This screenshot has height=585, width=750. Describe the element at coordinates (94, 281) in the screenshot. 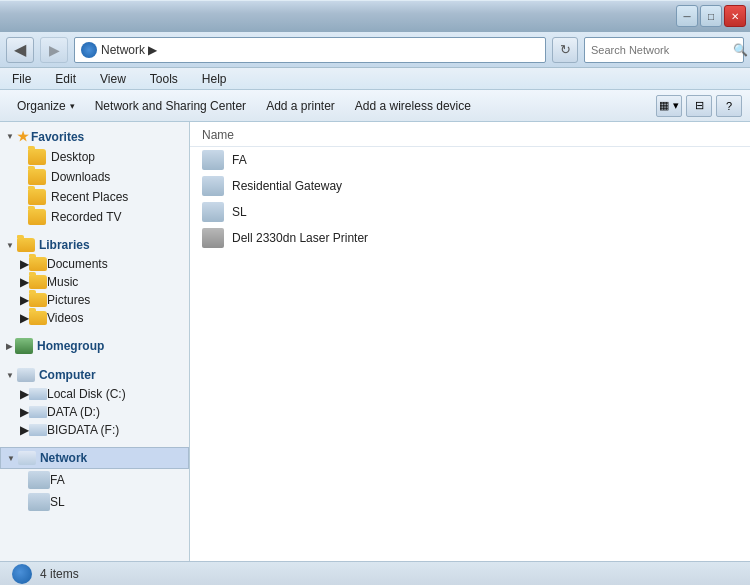

I see `libraries-section: ▼ Libraries ▶ Documents ▶ Music ▶ Pictur…` at that location.